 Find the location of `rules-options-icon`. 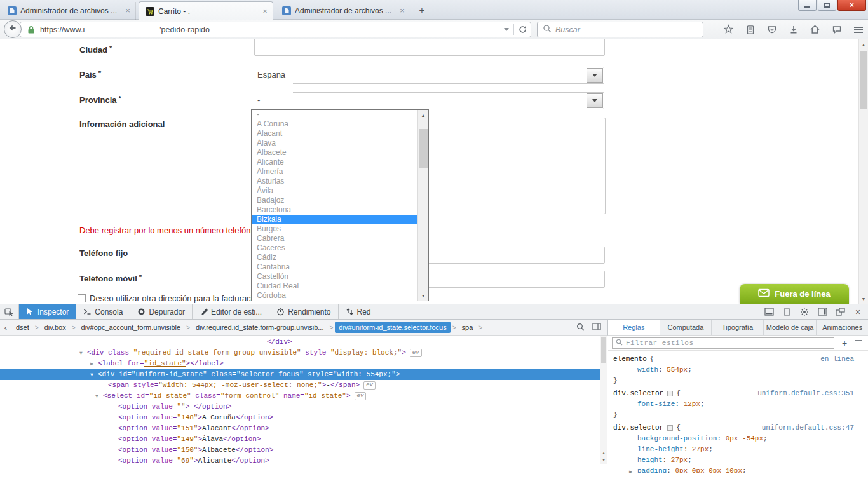

rules-options-icon is located at coordinates (858, 343).